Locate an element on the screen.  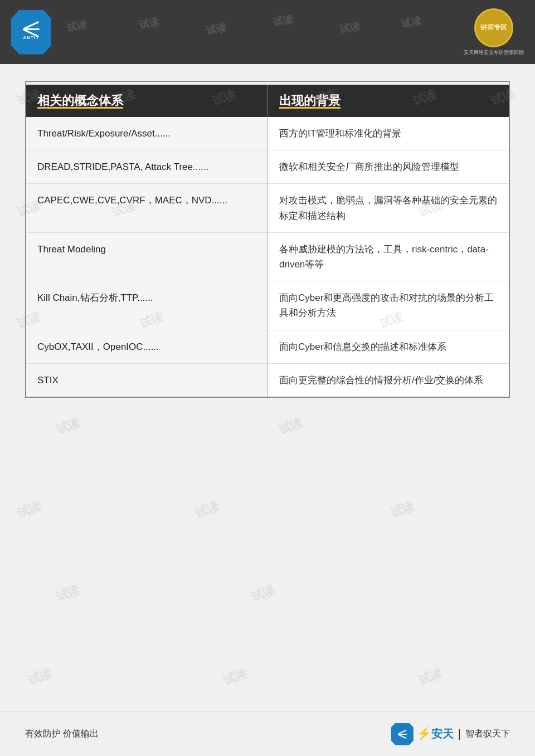
body-watermark-15: 试读 is located at coordinates (29, 509).